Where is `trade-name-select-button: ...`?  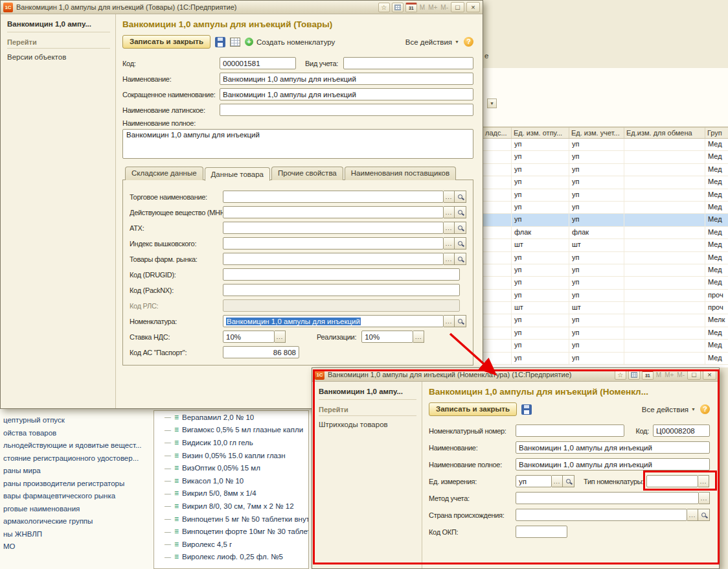 trade-name-select-button: ... is located at coordinates (449, 197).